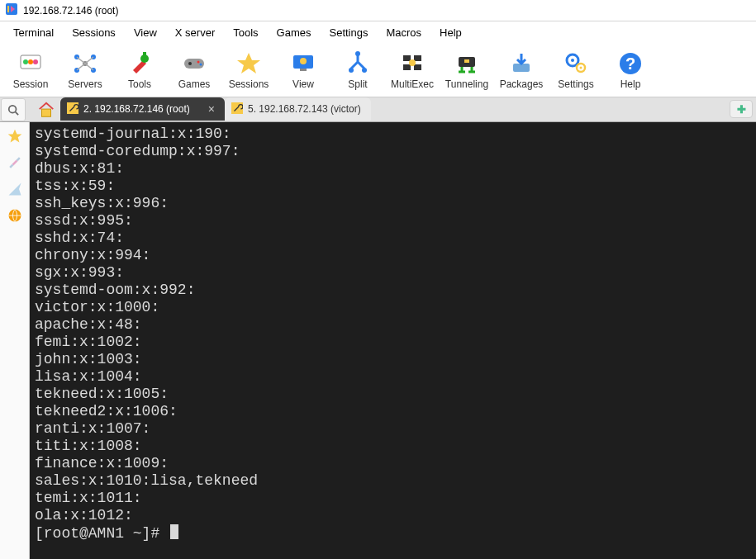  What do you see at coordinates (94, 33) in the screenshot?
I see `menu-sessions: Sessions` at bounding box center [94, 33].